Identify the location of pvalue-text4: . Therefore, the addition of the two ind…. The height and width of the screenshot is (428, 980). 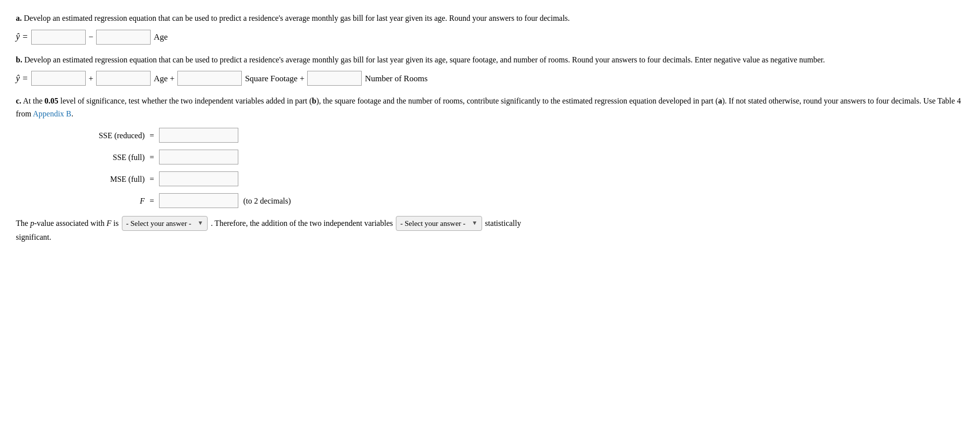
(302, 224).